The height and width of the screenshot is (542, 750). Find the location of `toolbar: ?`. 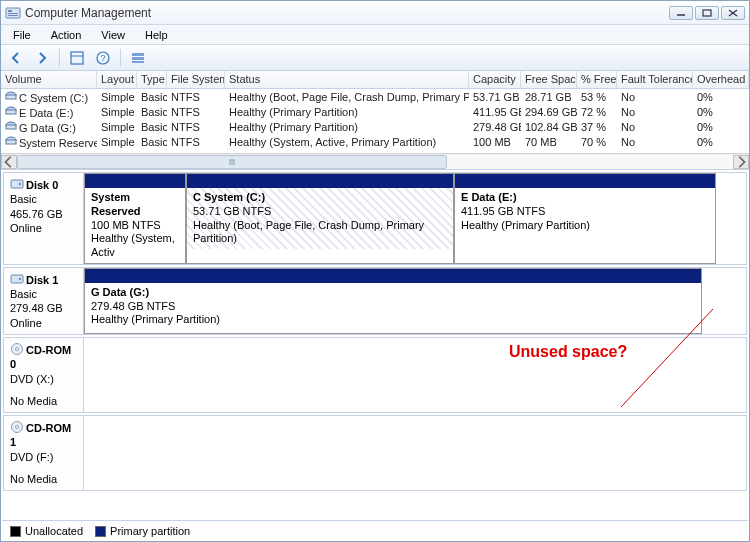

toolbar: ? is located at coordinates (375, 58).